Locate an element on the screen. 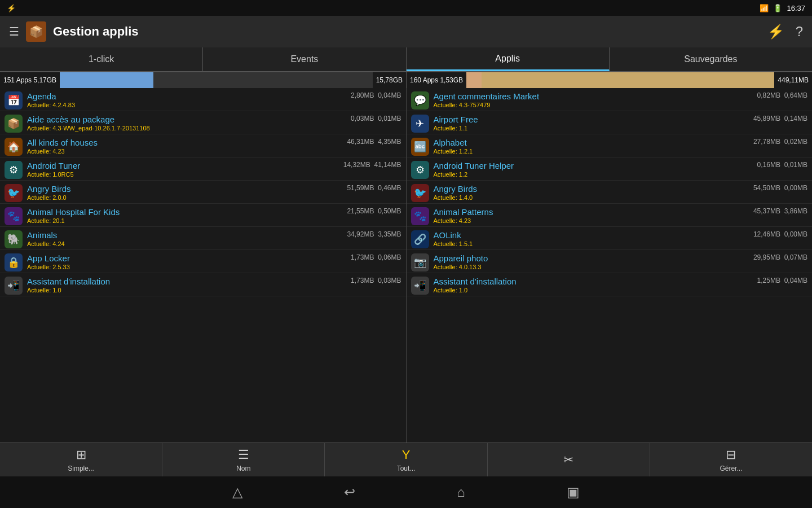 This screenshot has width=812, height=508. app-sizes: 51,59MB 0,46MB is located at coordinates (374, 188).